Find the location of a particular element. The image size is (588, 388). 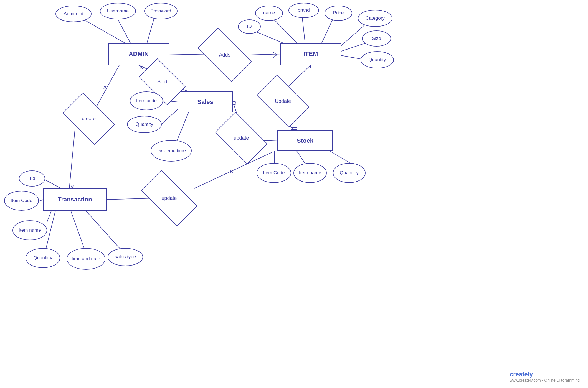

watermark-brand: creately is located at coordinates (545, 374).